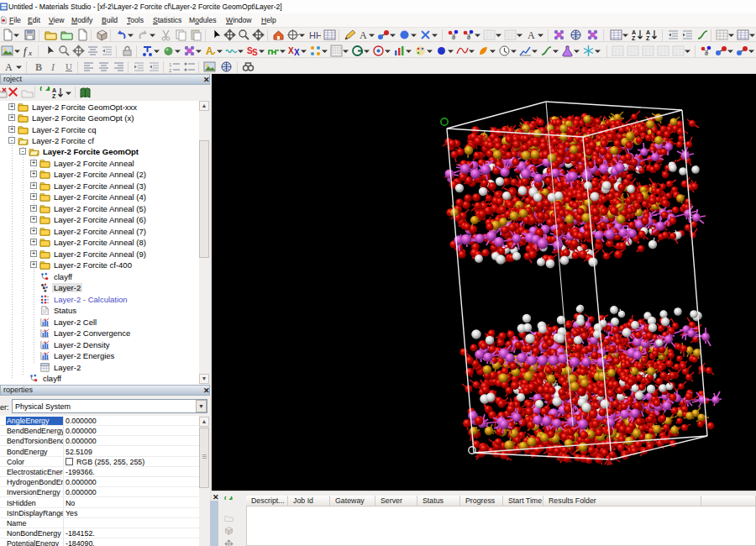  Describe the element at coordinates (255, 52) in the screenshot. I see `svg-text: S` at that location.